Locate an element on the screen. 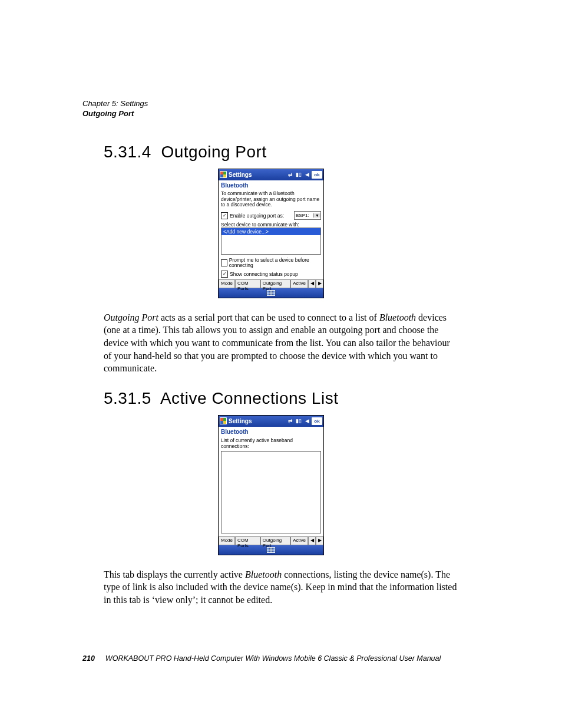 Image resolution: width=562 pixels, height=728 pixels. add-device-item: <Add new device...> is located at coordinates (271, 232).